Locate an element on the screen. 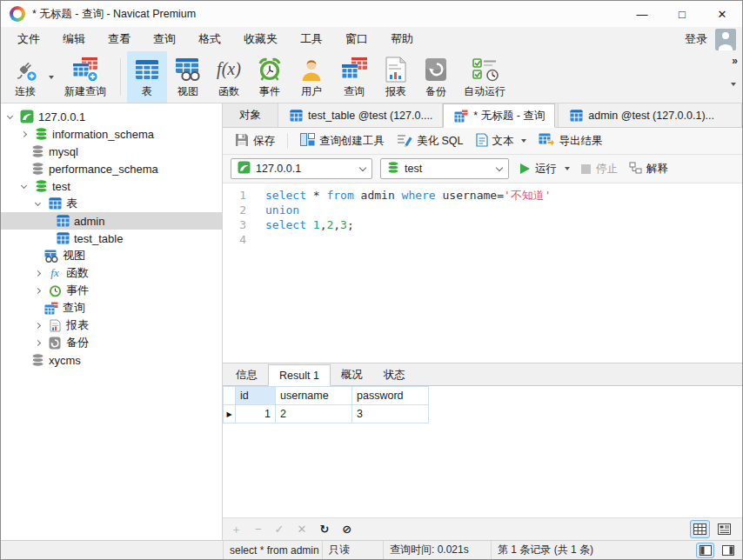 Image resolution: width=743 pixels, height=560 pixels. menu-help: 帮助 is located at coordinates (402, 39).